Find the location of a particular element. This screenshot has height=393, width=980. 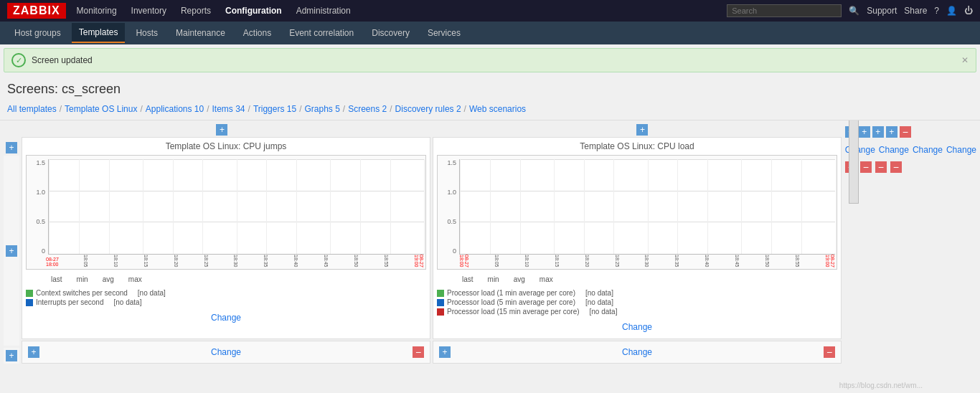

chart2-xlabel-7: 18:35 is located at coordinates (677, 262).